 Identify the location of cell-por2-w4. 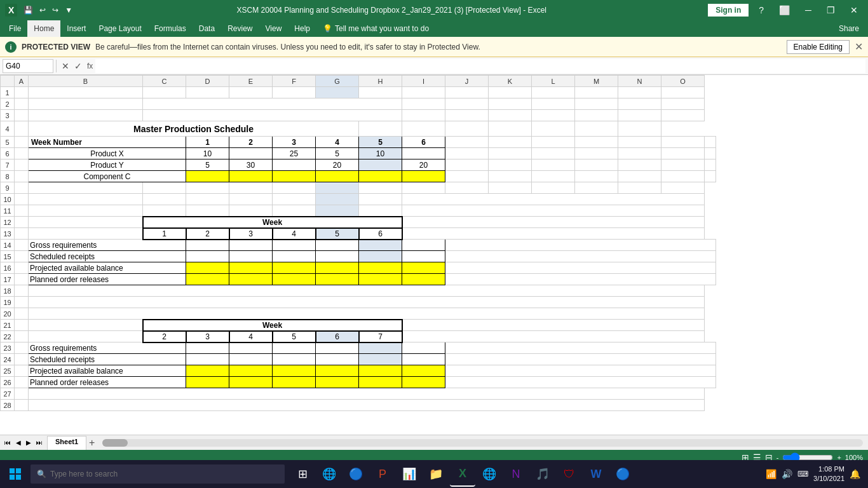
(294, 383).